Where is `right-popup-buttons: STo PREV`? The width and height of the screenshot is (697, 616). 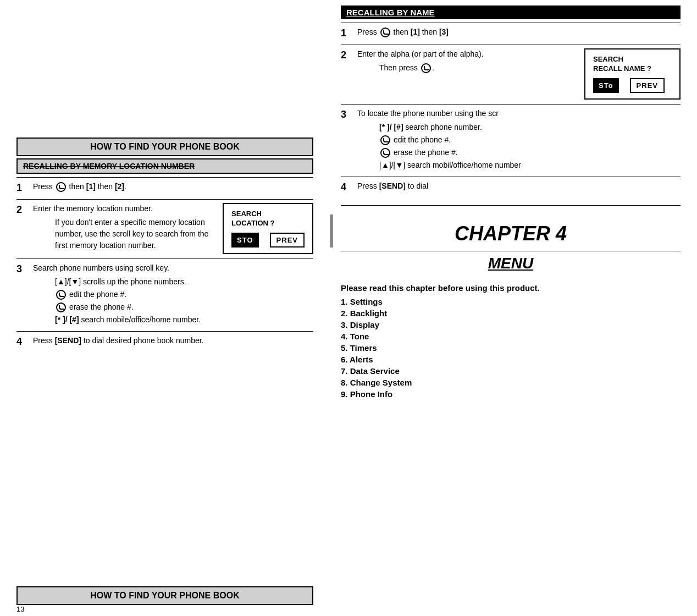 right-popup-buttons: STo PREV is located at coordinates (632, 86).